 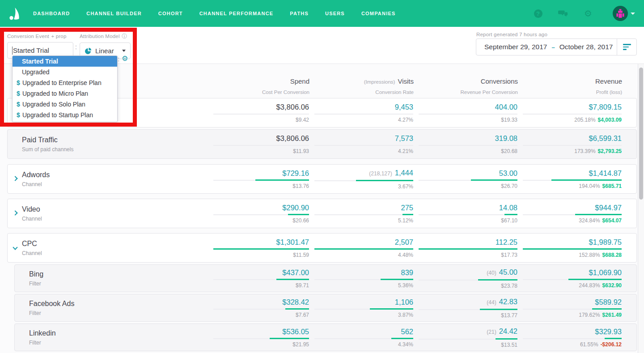 What do you see at coordinates (606, 242) in the screenshot?
I see `metric-value: $1,989.75` at bounding box center [606, 242].